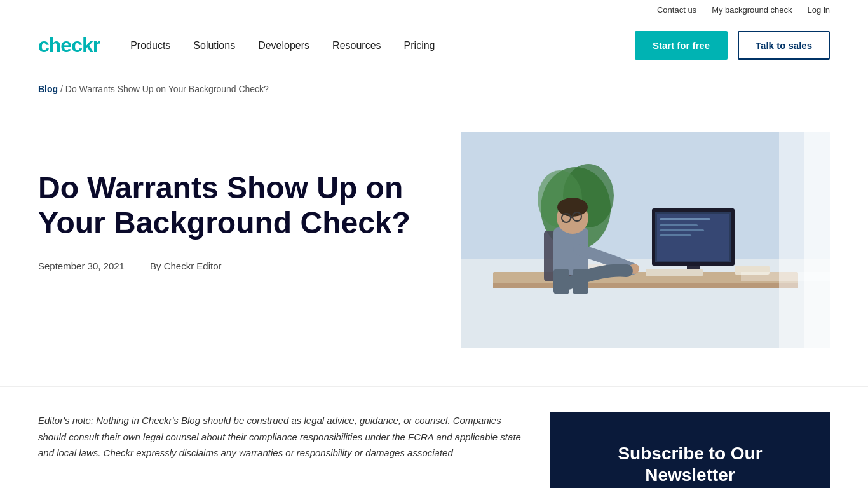 The image size is (868, 488). I want to click on article-author: By Checkr Editor, so click(186, 266).